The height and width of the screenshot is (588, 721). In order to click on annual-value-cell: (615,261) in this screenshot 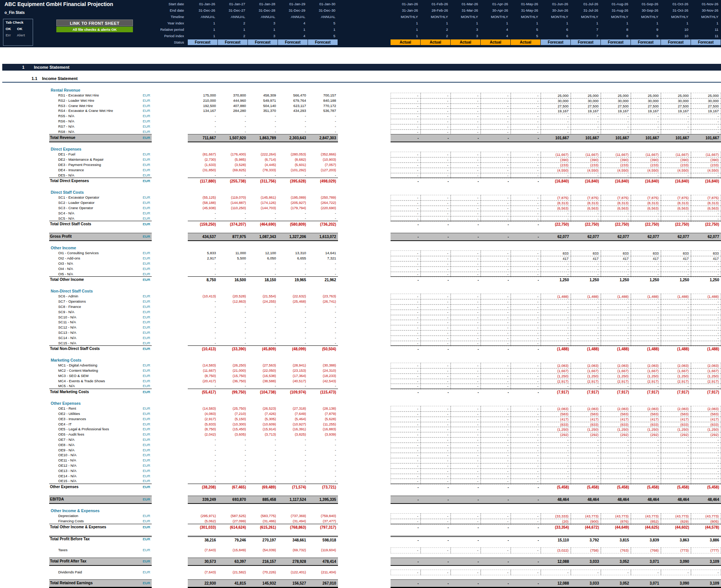, I will do `click(263, 527)`.